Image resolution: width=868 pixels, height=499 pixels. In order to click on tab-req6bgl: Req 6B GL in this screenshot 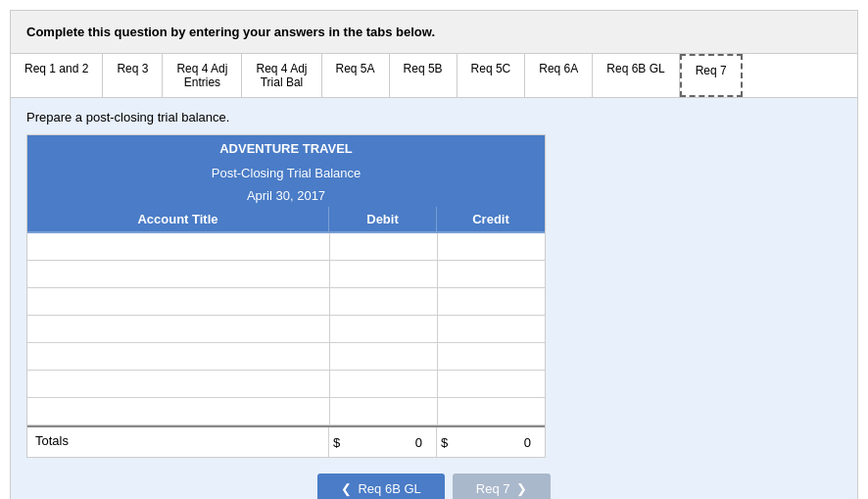, I will do `click(636, 75)`.